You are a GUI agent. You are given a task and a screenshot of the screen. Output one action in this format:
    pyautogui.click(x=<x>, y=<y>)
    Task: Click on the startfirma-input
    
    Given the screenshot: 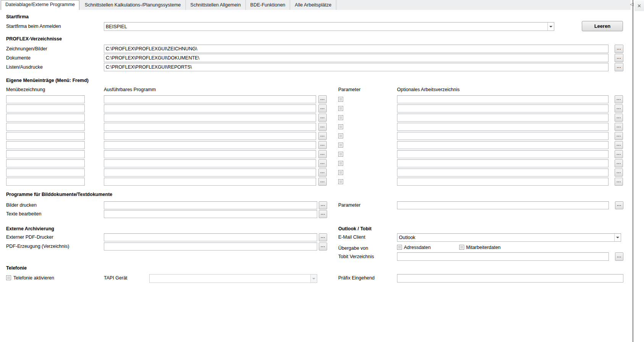 What is the action you would take?
    pyautogui.click(x=326, y=27)
    